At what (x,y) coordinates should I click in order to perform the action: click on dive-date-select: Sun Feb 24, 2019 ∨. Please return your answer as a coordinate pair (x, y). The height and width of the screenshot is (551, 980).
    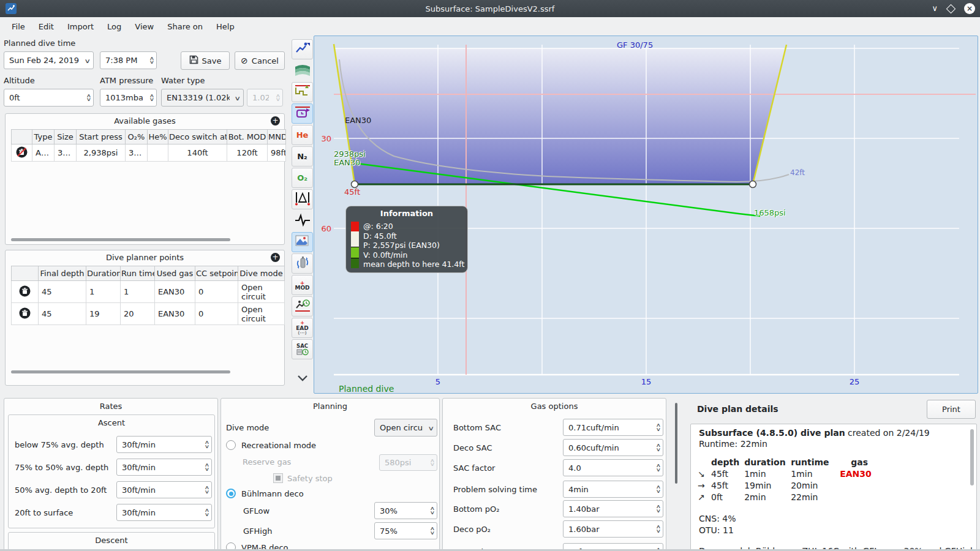
    Looking at the image, I should click on (49, 60).